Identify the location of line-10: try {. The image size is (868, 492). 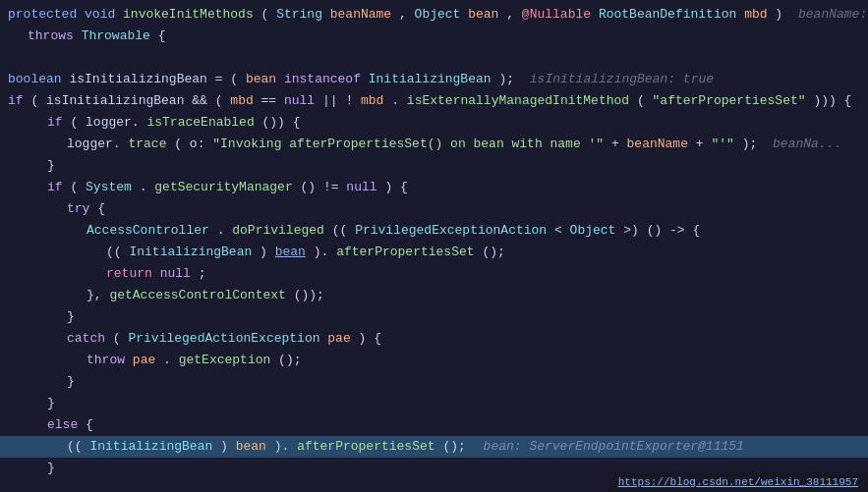
(434, 209).